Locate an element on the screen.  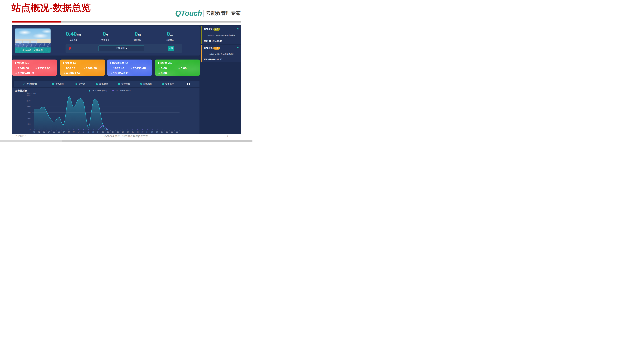
alarm-timestamp: 2021-11-09 09:40:45 is located at coordinates (213, 59).